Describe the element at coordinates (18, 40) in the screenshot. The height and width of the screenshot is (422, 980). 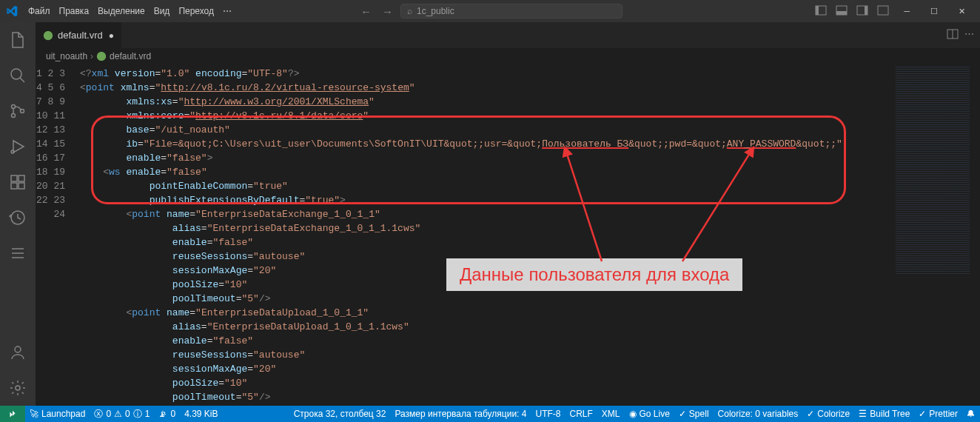
I see `explorer-icon` at that location.